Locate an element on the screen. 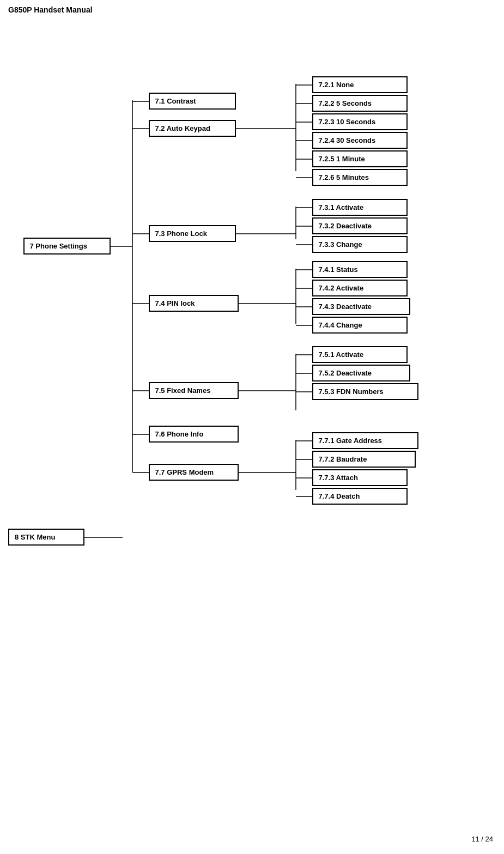 The height and width of the screenshot is (854, 504). node-752: 7.5.2 Deactivate is located at coordinates (361, 373).